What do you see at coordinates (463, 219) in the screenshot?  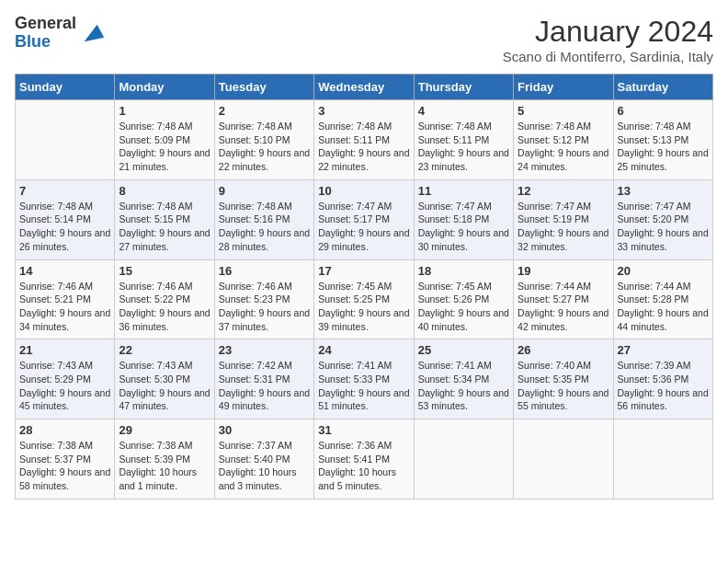 I see `calendar-cell: 11 Sunrise: 7:47 AMSunset: 5:18 PMDaylig…` at bounding box center [463, 219].